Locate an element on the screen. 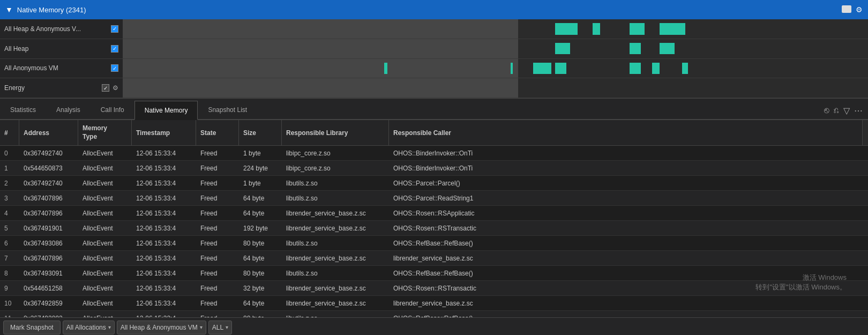  track-label-area: All Anonymous VM is located at coordinates (62, 69).